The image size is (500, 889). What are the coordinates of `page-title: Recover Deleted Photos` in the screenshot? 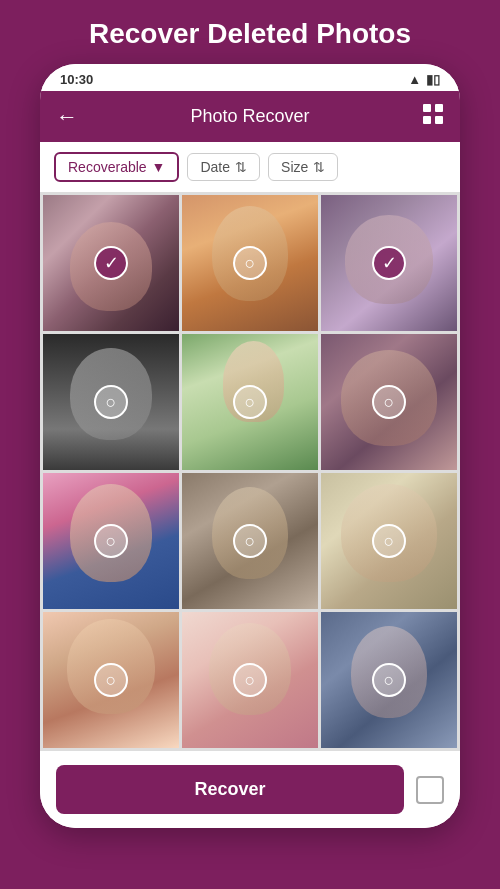 It's located at (250, 32).